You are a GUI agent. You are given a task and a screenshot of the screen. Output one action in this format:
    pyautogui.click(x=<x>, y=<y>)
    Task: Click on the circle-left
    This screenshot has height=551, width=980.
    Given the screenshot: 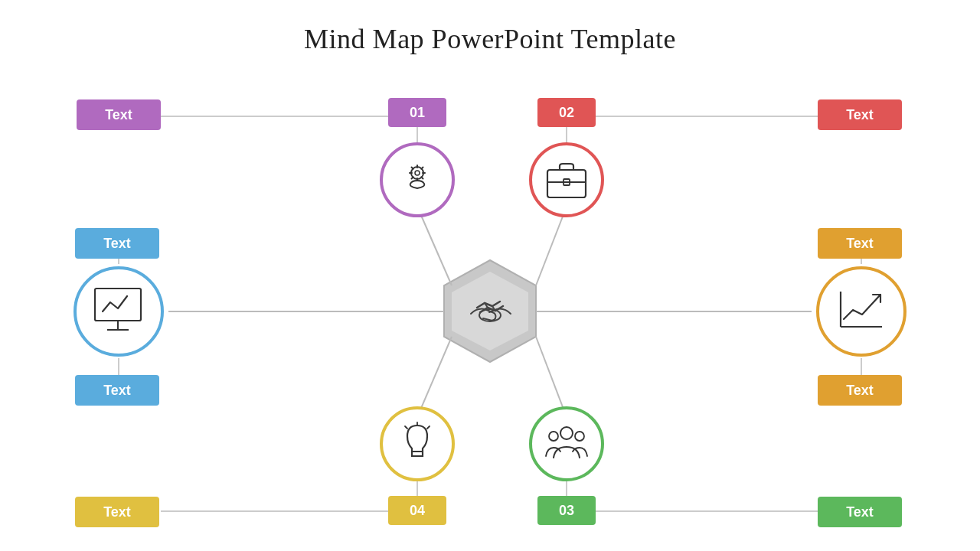 What is the action you would take?
    pyautogui.click(x=119, y=311)
    